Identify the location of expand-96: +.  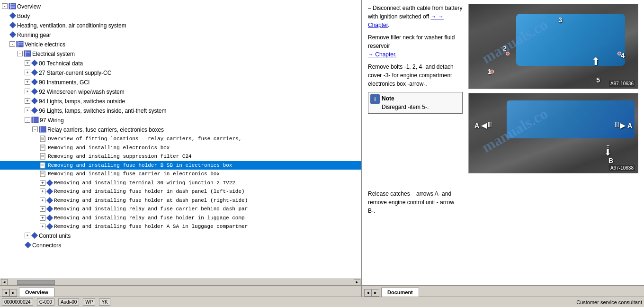
(27, 110).